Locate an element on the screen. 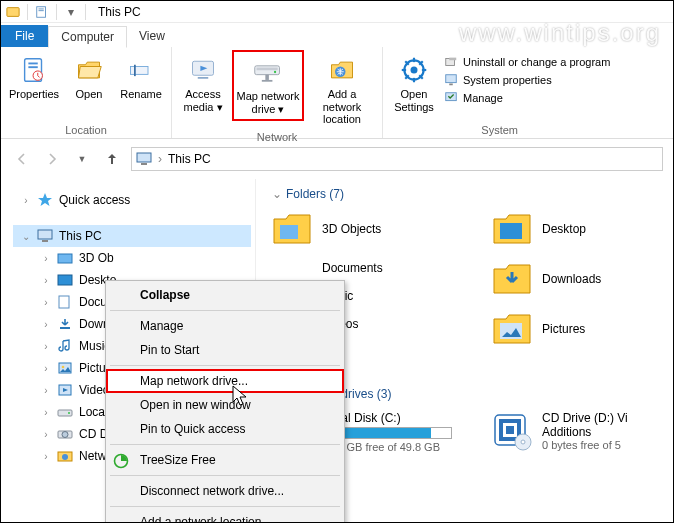 The width and height of the screenshot is (674, 523). nav-forward-button is located at coordinates (52, 159).